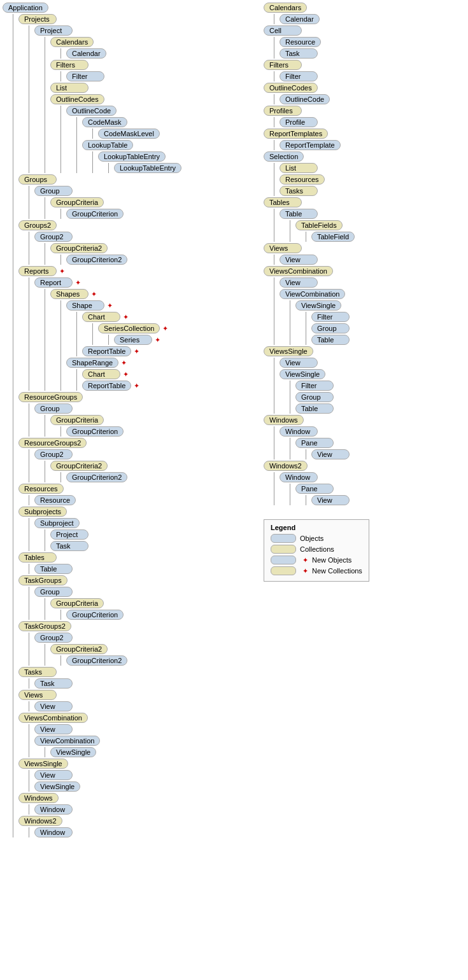  I want to click on tree-children: CalendarsCalendarFiltersFilterListOutlin…, so click(151, 105).